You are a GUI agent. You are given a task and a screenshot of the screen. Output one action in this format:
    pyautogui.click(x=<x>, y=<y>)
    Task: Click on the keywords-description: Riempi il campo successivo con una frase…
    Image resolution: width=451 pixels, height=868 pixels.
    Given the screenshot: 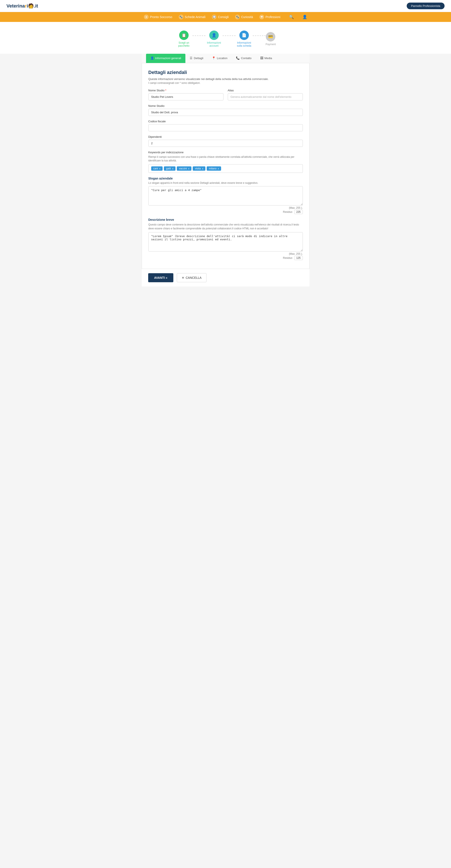 What is the action you would take?
    pyautogui.click(x=226, y=159)
    